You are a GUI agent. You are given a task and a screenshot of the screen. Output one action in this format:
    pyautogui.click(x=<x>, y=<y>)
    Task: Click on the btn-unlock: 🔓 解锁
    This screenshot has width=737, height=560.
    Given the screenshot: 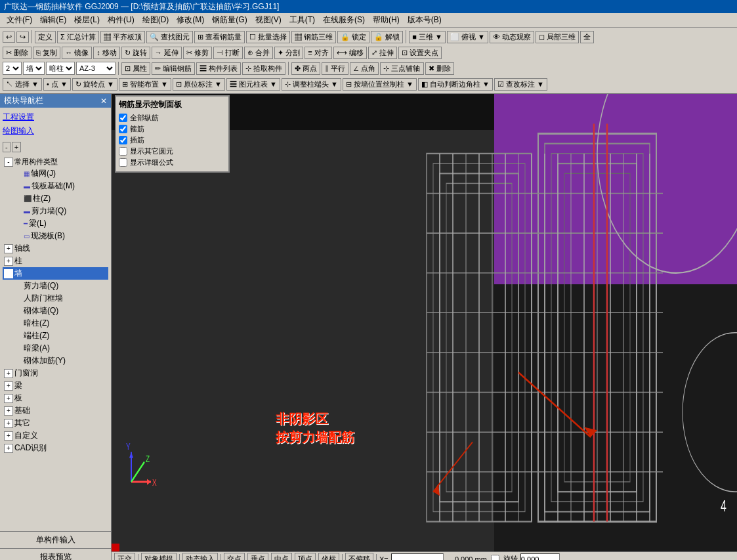 What is the action you would take?
    pyautogui.click(x=387, y=37)
    